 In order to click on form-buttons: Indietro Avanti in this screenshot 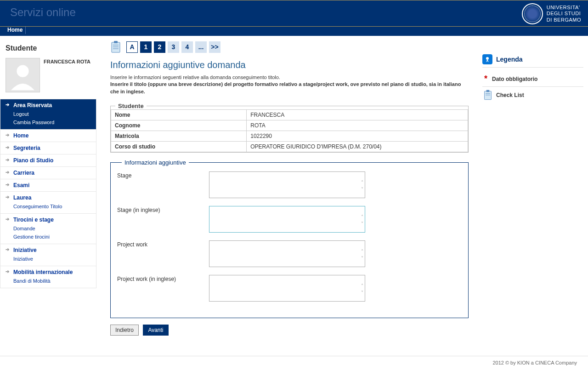, I will do `click(289, 330)`.